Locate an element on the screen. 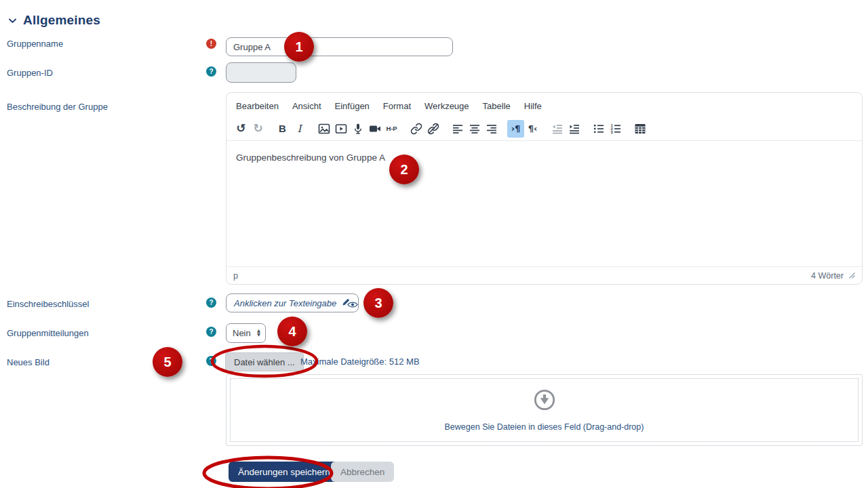 This screenshot has height=488, width=868. italic-icon: I is located at coordinates (300, 129).